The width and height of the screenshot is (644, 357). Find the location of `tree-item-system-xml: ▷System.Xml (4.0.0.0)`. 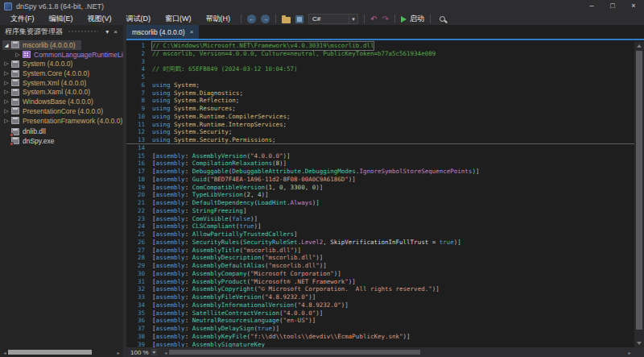

tree-item-system-xml: ▷System.Xml (4.0.0.0) is located at coordinates (61, 83).